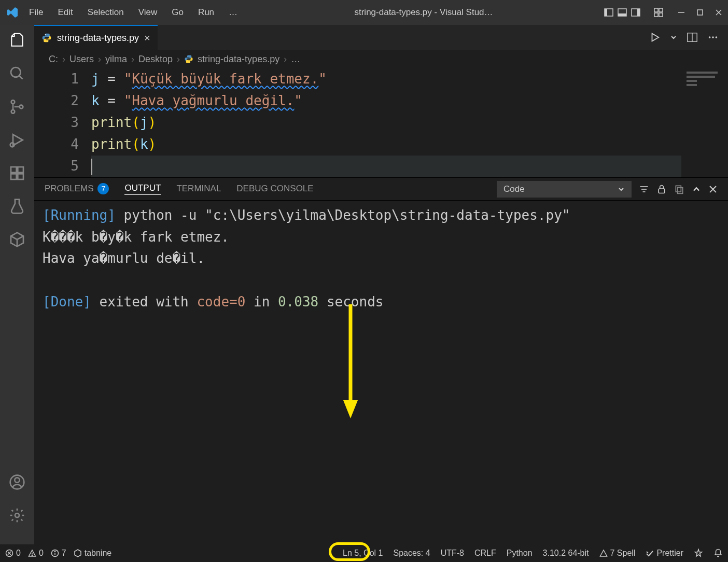 This screenshot has height=562, width=728. Describe the element at coordinates (53, 59) in the screenshot. I see `breadcrumb-c: C:` at that location.